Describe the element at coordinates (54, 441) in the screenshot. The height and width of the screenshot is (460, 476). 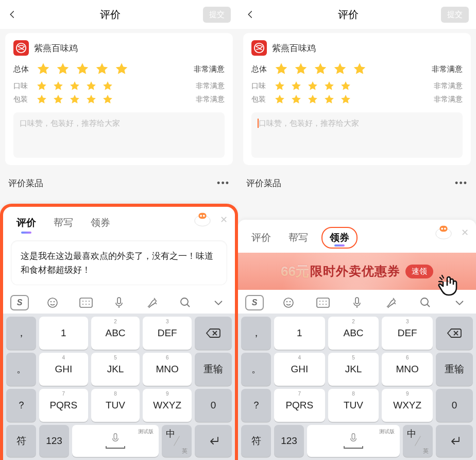
I see `key-123: 123` at that location.